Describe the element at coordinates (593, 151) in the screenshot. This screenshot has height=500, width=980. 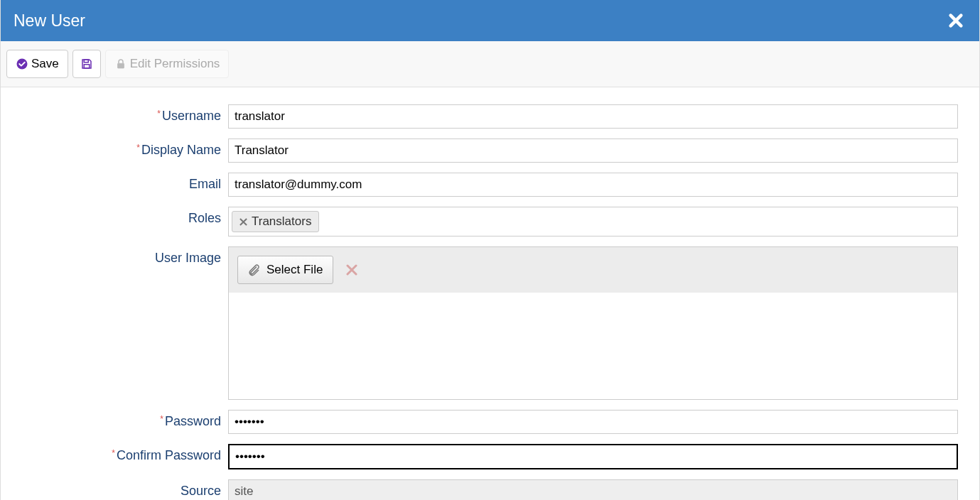
I see `display-name-input` at that location.